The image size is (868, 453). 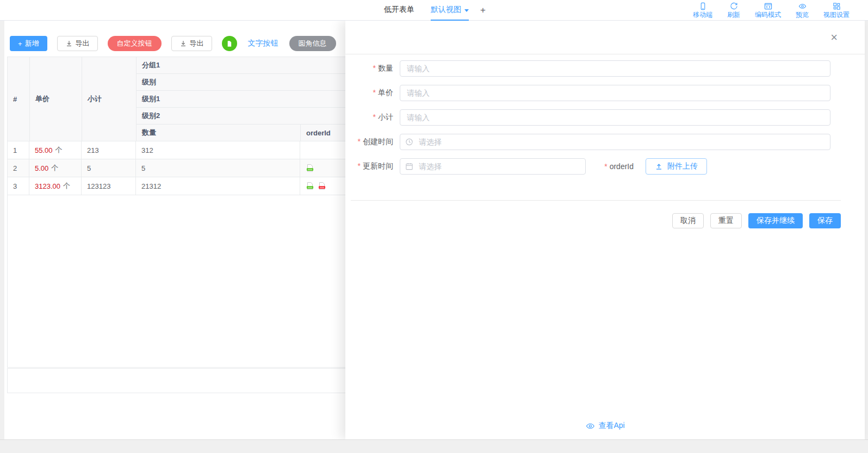 What do you see at coordinates (373, 69) in the screenshot?
I see `quantity-label: 数量` at bounding box center [373, 69].